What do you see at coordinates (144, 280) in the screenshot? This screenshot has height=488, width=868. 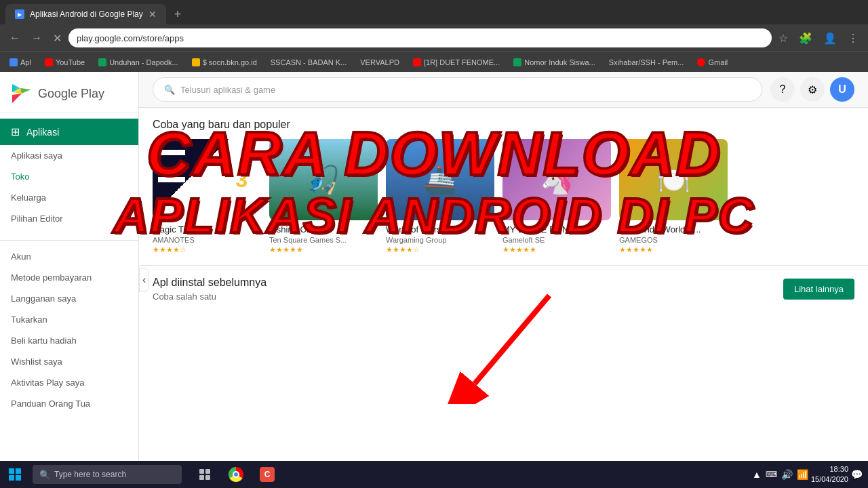 I see `sidebar-expand-button: ‹` at bounding box center [144, 280].